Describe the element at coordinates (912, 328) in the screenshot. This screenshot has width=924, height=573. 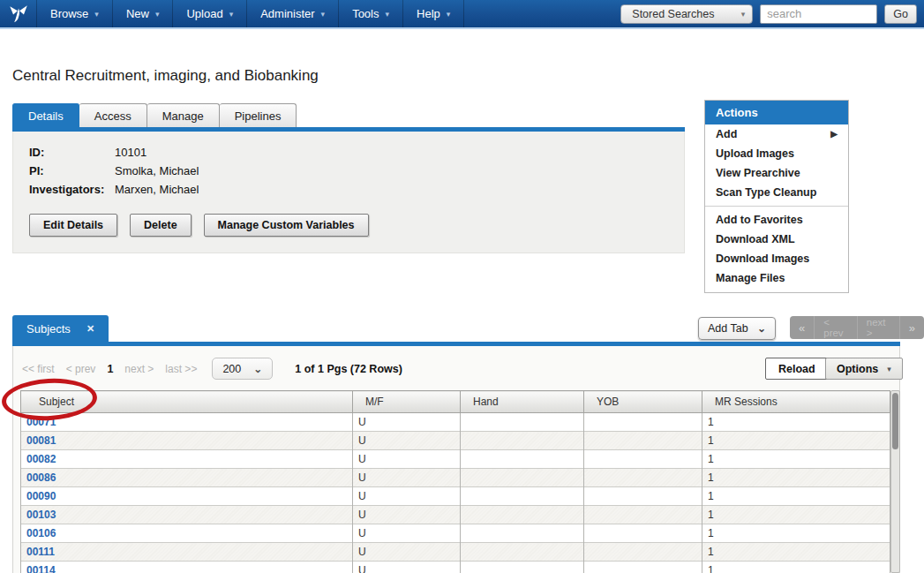
I see `tab-pager-last-button: »` at that location.